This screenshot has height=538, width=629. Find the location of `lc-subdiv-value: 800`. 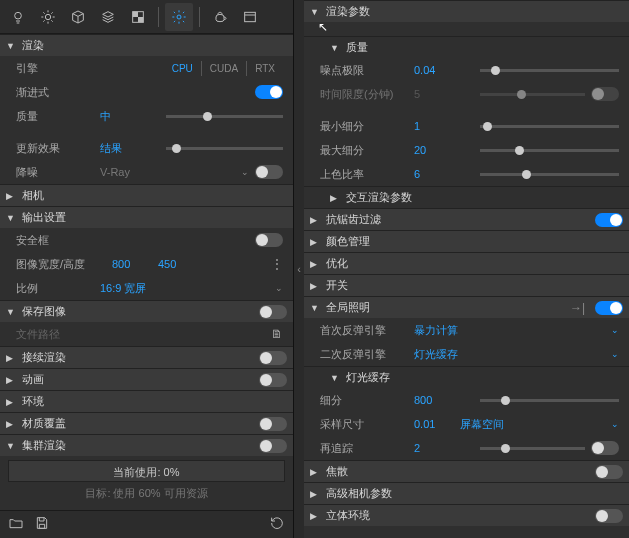

lc-subdiv-value: 800 is located at coordinates (444, 400).